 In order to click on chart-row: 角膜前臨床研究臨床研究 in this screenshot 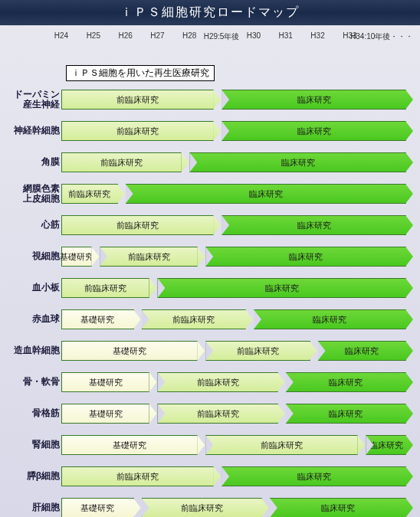, I will do `click(207, 162)`.